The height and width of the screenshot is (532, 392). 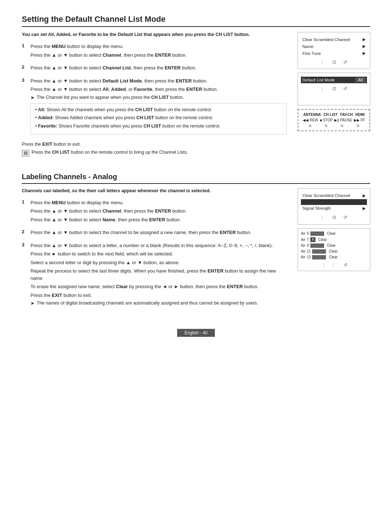 I want to click on step3-content: Press the ▲ or ▼ button to select Defaul…, so click(x=159, y=108).